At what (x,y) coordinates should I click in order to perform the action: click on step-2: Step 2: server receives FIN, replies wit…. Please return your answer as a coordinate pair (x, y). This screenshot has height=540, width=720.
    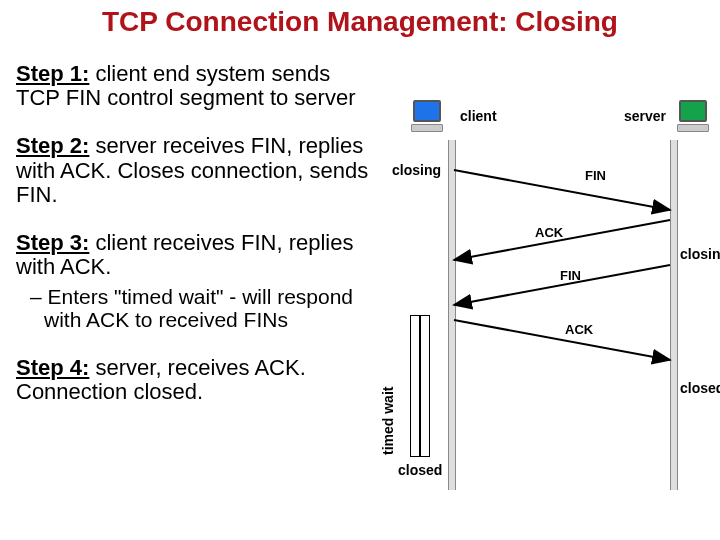
    Looking at the image, I should click on (196, 170).